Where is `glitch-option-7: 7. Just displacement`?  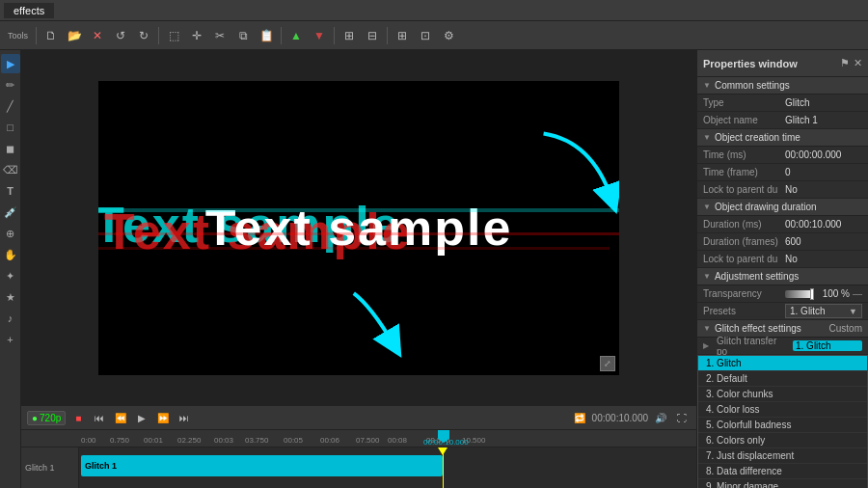 glitch-option-7: 7. Just displacement is located at coordinates (783, 456).